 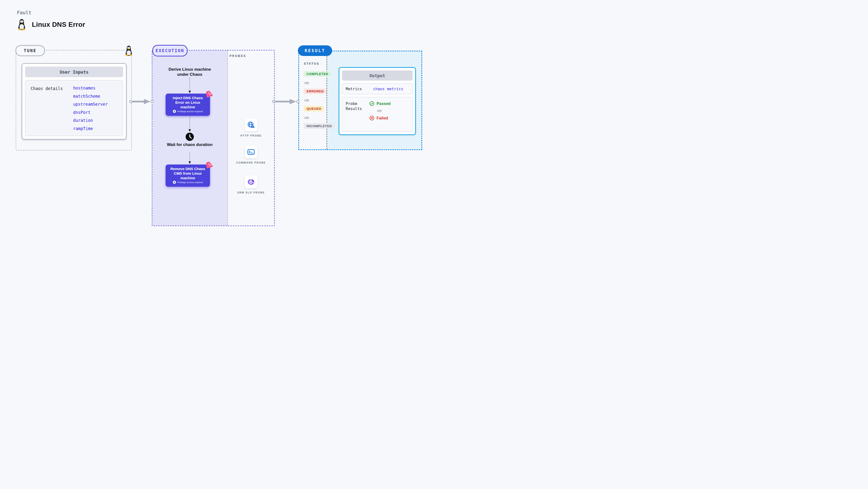 What do you see at coordinates (190, 72) in the screenshot?
I see `step-derive-label: Derive Linux machine under Chaos` at bounding box center [190, 72].